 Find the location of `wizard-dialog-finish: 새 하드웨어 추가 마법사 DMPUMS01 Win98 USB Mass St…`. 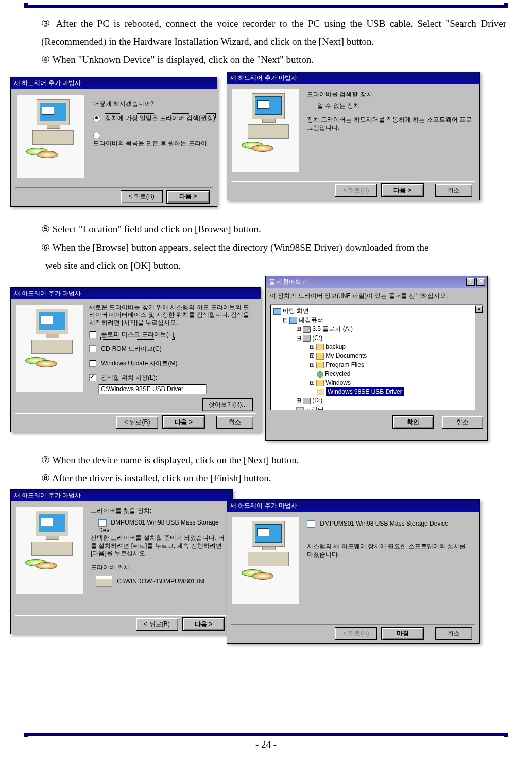

wizard-dialog-finish: 새 하드웨어 추가 마법사 DMPUMS01 Win98 USB Mass St… is located at coordinates (353, 571).